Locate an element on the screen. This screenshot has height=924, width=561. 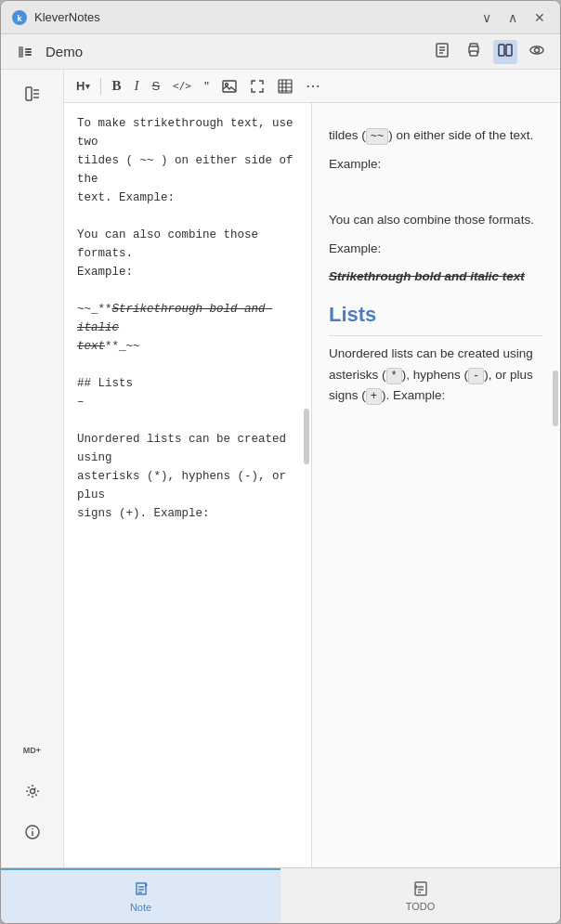
todo-tab-label: TODO is located at coordinates (421, 906).